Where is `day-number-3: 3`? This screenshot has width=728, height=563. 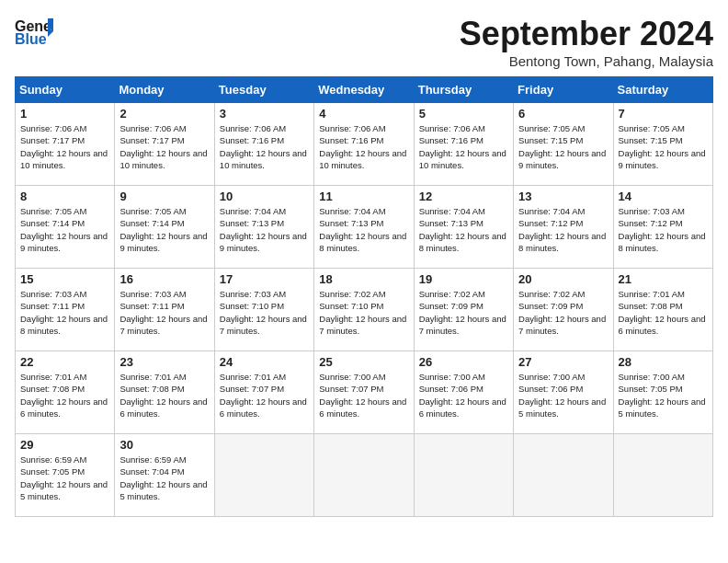
day-number-3: 3 is located at coordinates (265, 114).